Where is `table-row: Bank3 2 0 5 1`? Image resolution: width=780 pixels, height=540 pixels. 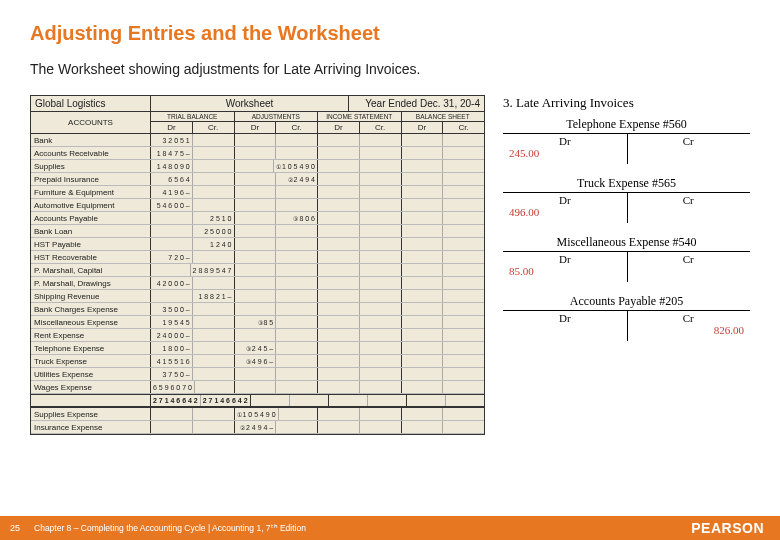
table-row: Bank3 2 0 5 1 is located at coordinates (258, 140).